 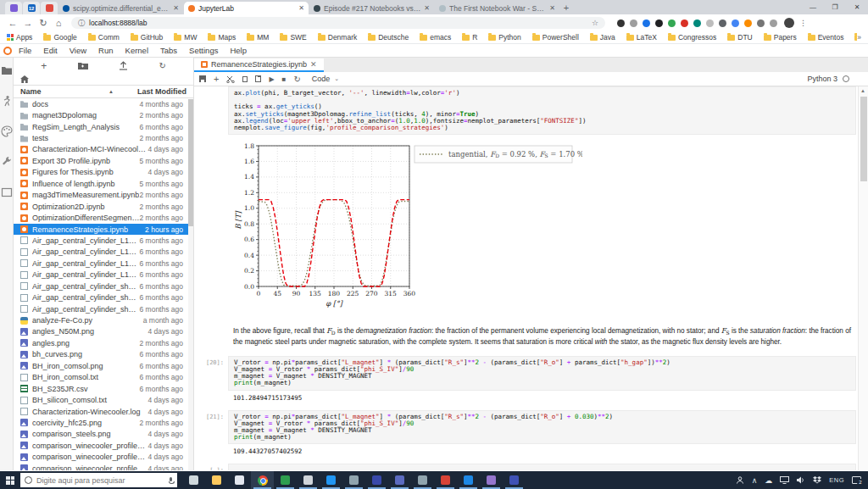 What do you see at coordinates (103, 183) in the screenshot?
I see `file-row: Influence of length.ipynb5 months ago` at bounding box center [103, 183].